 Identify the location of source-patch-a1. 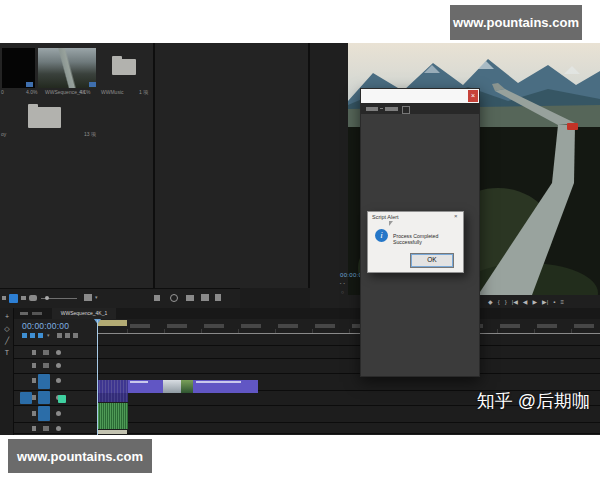
(26, 398).